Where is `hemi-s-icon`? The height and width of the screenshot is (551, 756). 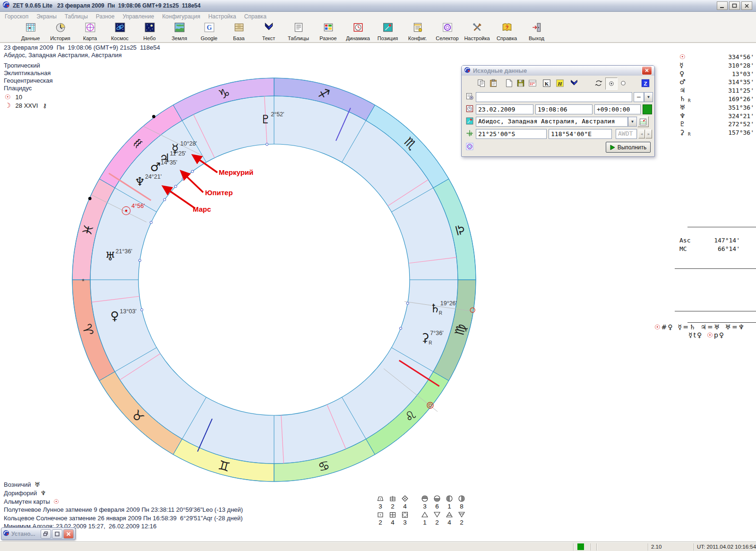
hemi-s-icon is located at coordinates (437, 498).